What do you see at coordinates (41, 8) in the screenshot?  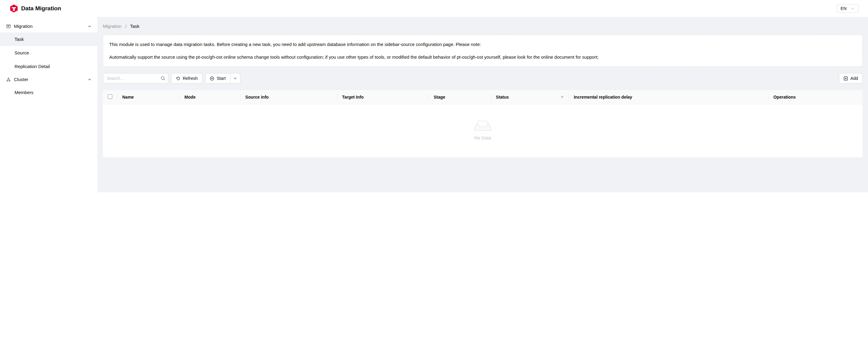 I see `brand-title: Data Migration` at bounding box center [41, 8].